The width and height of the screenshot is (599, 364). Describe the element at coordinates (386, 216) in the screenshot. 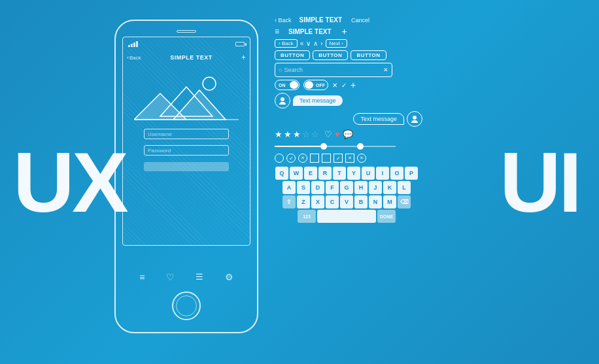

I see `key-done: DONE` at that location.